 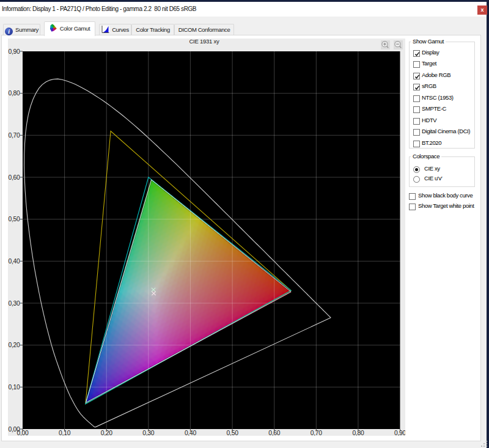 I want to click on svg-text: 0,40, so click(x=14, y=262).